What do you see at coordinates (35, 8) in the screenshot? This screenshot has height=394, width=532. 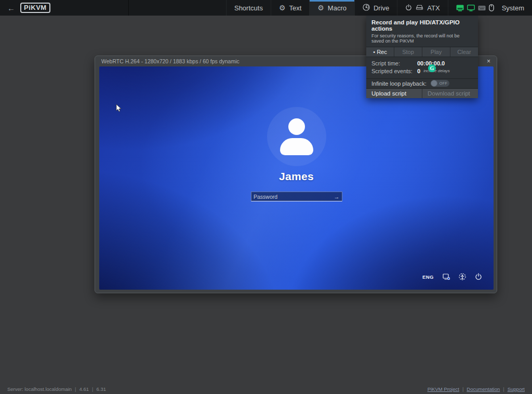 I see `pikvm-logo: PiKVM` at bounding box center [35, 8].